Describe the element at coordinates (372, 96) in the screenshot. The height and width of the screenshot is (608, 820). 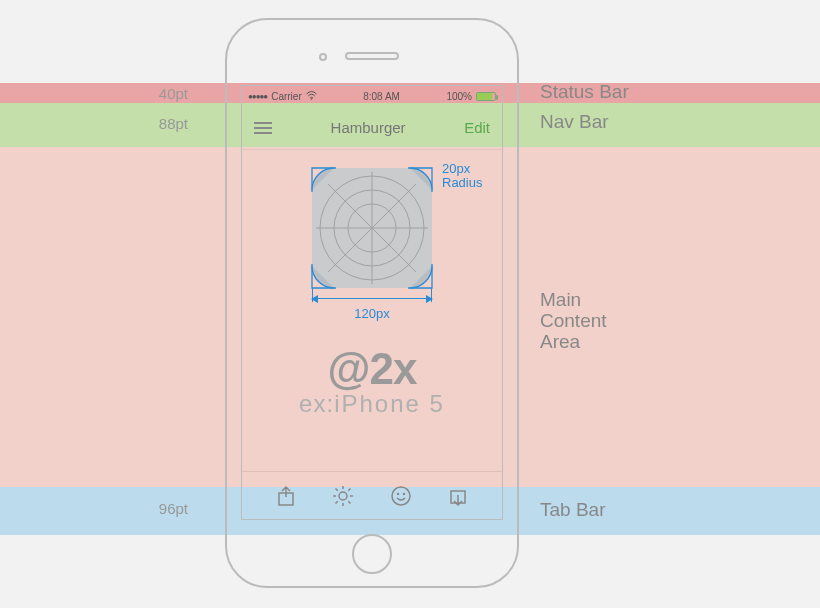
I see `status-bar: ●●●●● Carrier 8:08 AM 100%` at that location.